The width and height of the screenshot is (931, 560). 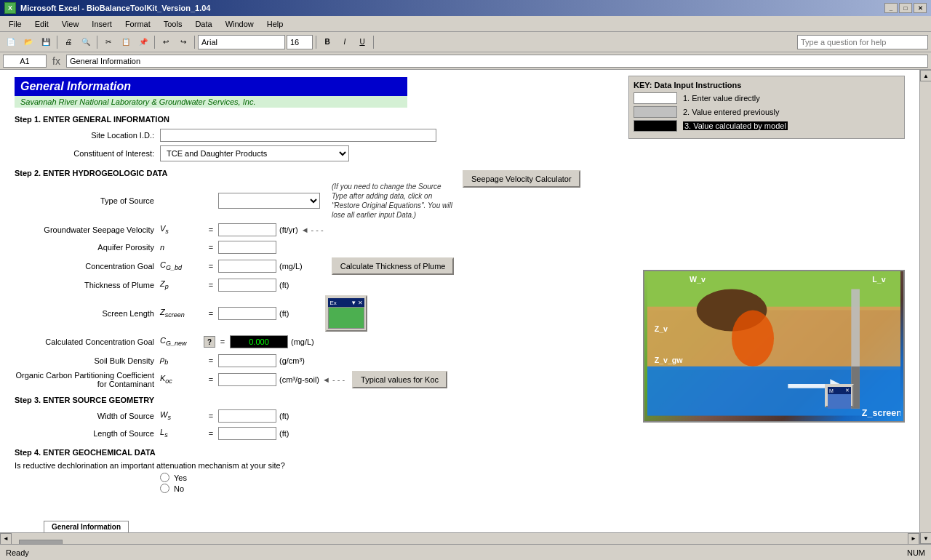 I want to click on width-unit: (ft), so click(x=284, y=416).